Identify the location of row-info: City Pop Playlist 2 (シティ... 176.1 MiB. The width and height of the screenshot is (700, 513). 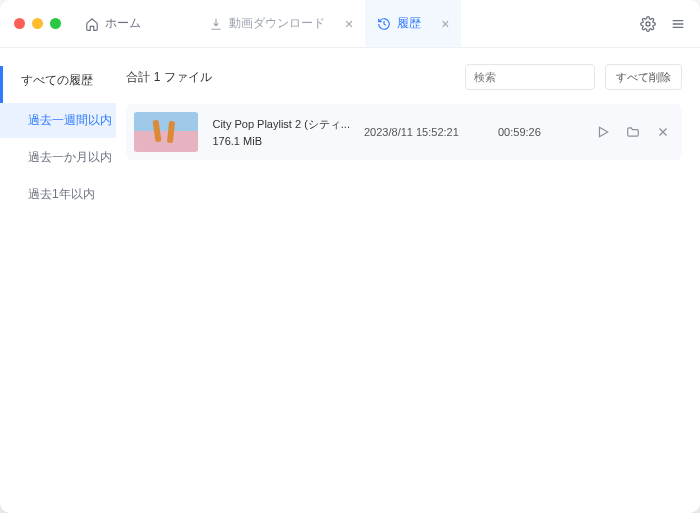
(281, 132).